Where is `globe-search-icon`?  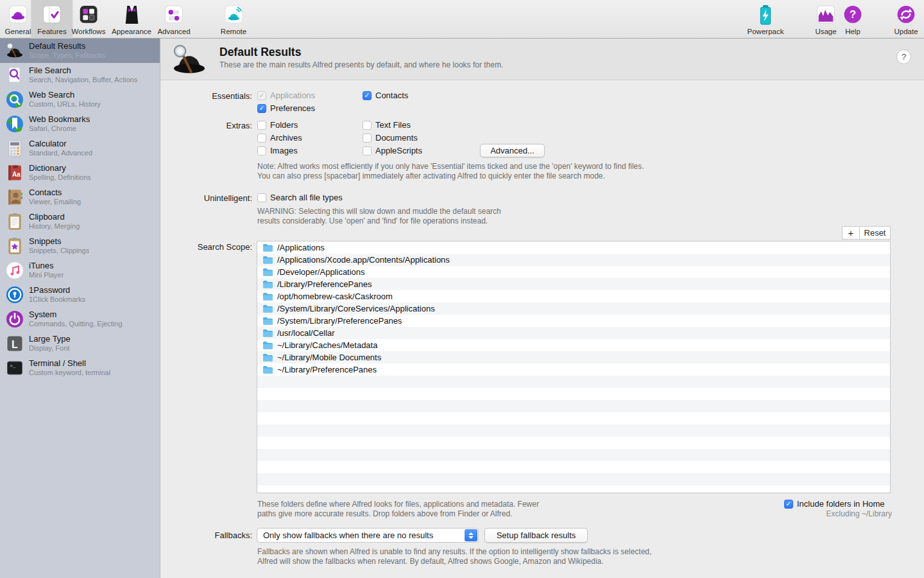 globe-search-icon is located at coordinates (15, 100).